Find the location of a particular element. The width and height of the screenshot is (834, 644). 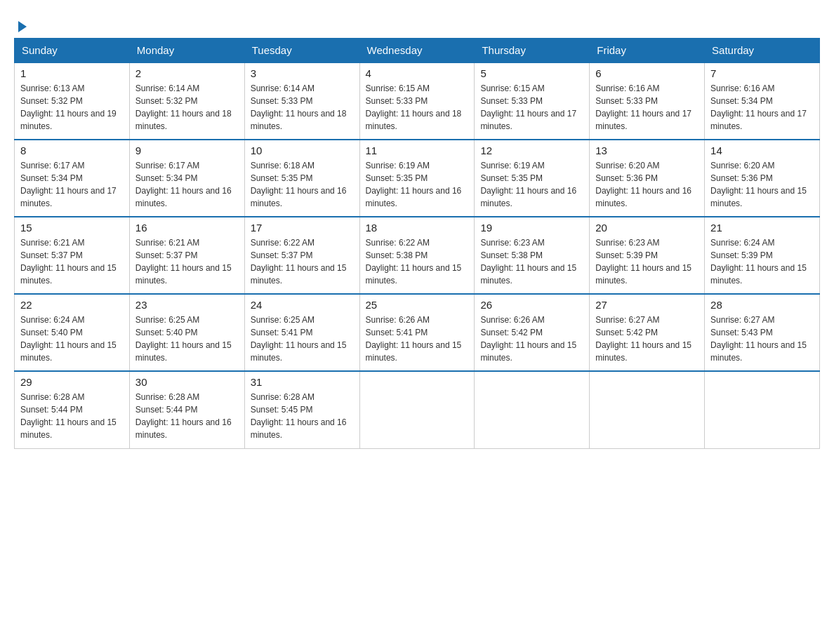

calendar-cell: 10 Sunrise: 6:18 AM Sunset: 5:35 PM Dayl… is located at coordinates (302, 178).